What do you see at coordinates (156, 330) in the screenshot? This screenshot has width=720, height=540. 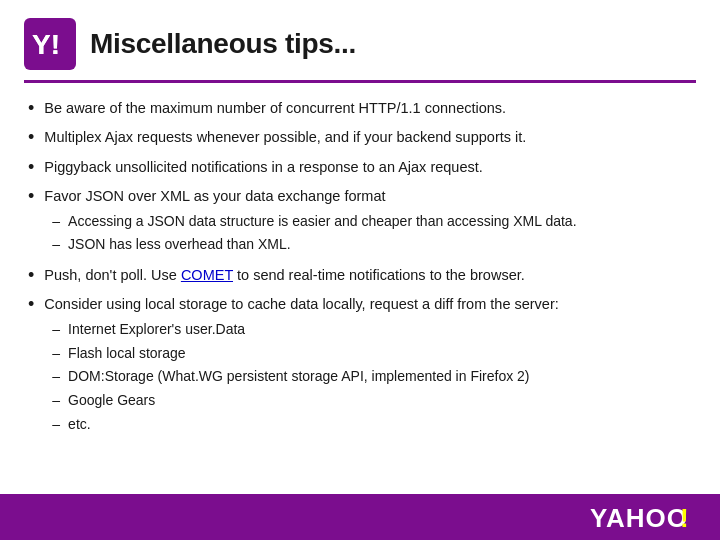 I see `sub-text: Internet Explorer's user.Data` at bounding box center [156, 330].